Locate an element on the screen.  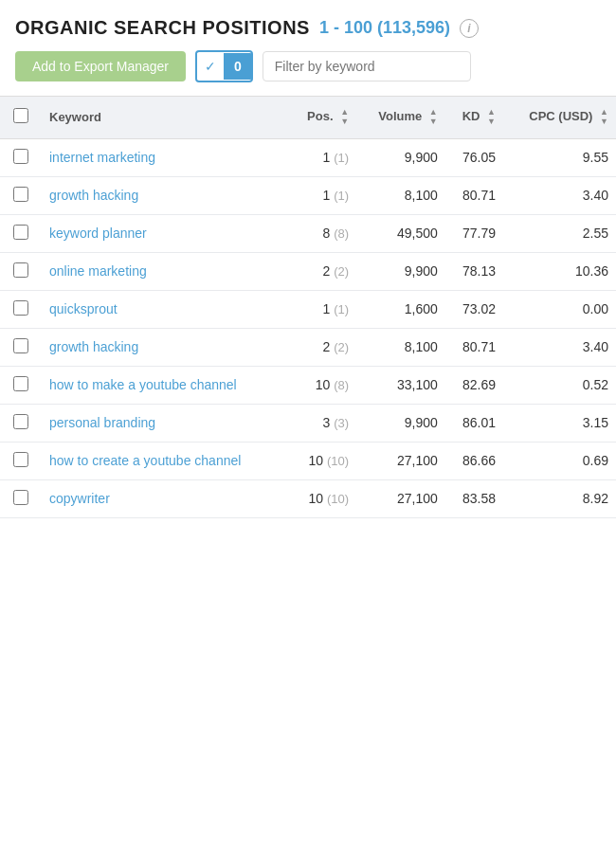
table-row: personal branding3 (3)9,90086.013.15 is located at coordinates (308, 423).